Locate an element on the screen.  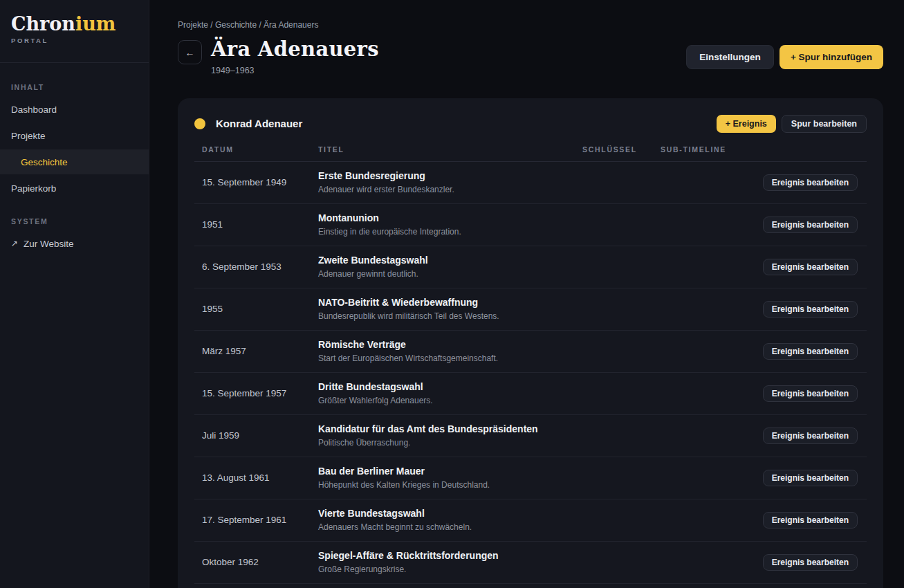
table-row: 15. September 1949 Erste Bundesregierung… is located at coordinates (531, 183).